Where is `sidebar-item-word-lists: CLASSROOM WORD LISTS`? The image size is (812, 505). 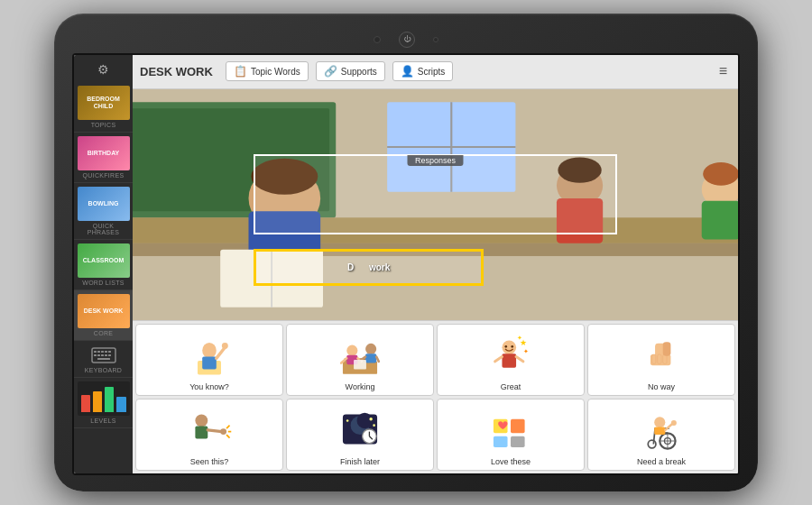 sidebar-item-word-lists: CLASSROOM WORD LISTS is located at coordinates (103, 265).